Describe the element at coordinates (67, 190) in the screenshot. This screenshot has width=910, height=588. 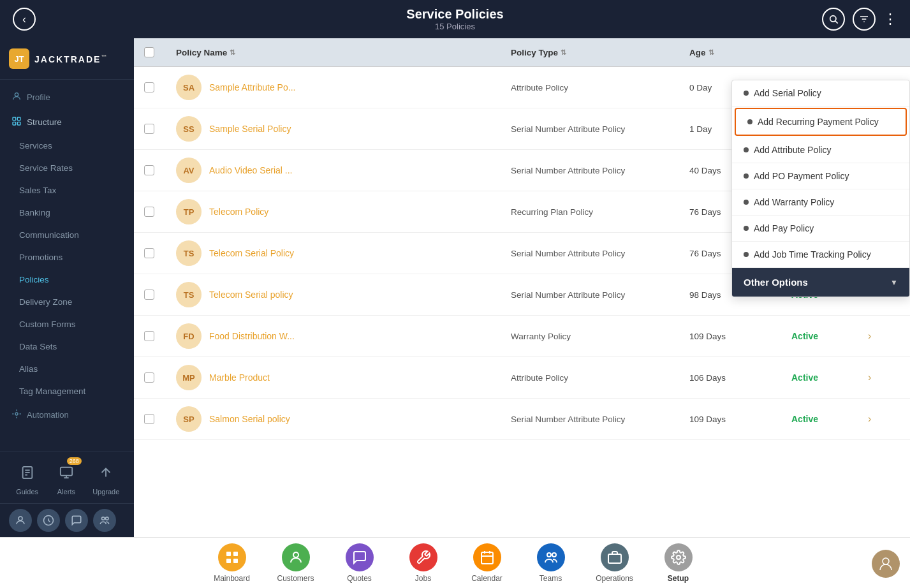
I see `sidebar-item-sales-tax: Sales Tax` at that location.